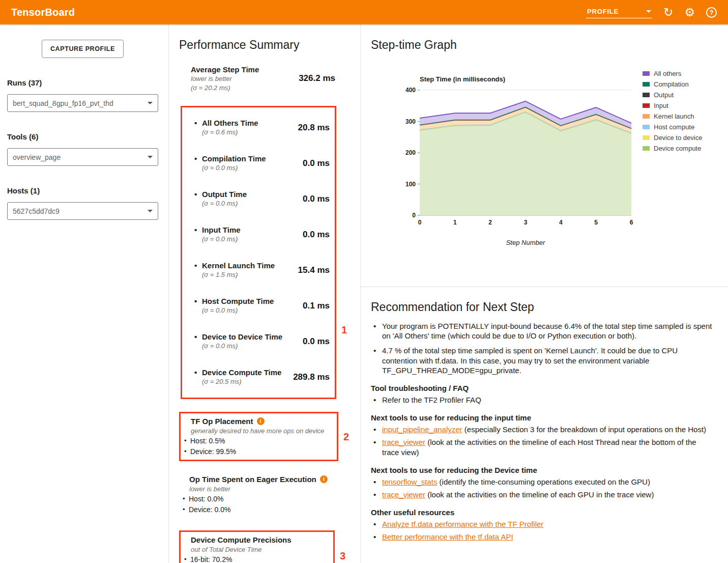 Image resolution: width=728 pixels, height=563 pixels. I want to click on eager-host-percent: Host: 0.0%, so click(259, 499).